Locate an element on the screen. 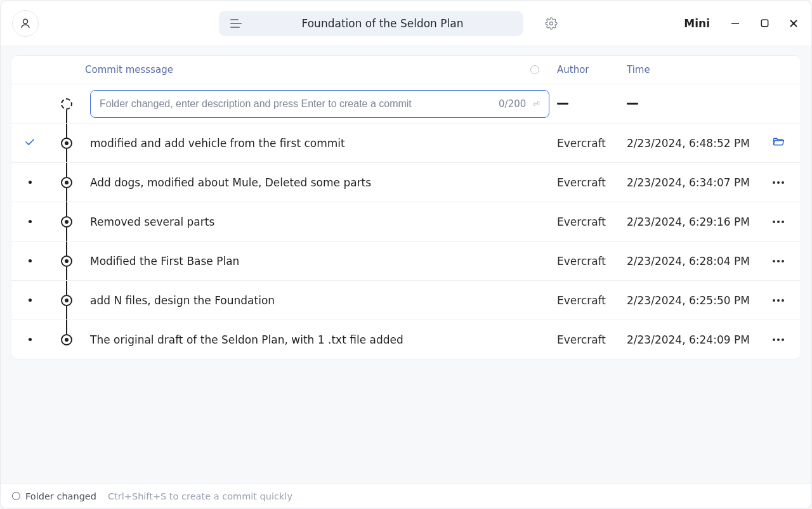  commit-message: The original draft of the Seldon Plan, w… is located at coordinates (321, 340).